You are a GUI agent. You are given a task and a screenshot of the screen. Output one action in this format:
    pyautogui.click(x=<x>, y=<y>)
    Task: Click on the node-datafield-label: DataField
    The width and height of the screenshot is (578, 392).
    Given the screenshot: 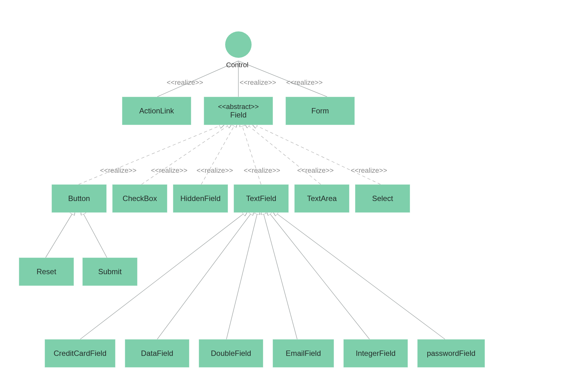 What is the action you would take?
    pyautogui.click(x=157, y=353)
    